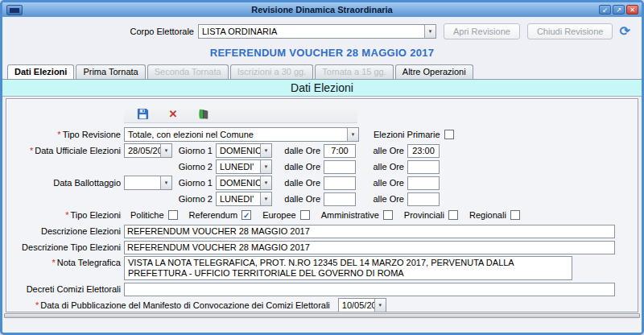 Image resolution: width=644 pixels, height=335 pixels. I want to click on row-pubblicazione: *Data di Pubblicazione del Manifesto di …, so click(322, 304).